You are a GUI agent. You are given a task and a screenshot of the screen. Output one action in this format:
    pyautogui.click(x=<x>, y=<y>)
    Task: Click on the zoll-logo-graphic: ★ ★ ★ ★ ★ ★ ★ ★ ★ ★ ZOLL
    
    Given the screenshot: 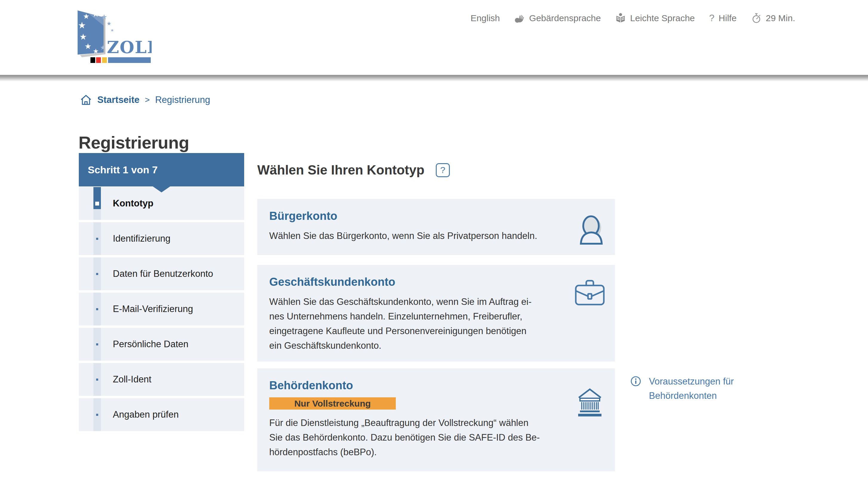 What is the action you would take?
    pyautogui.click(x=114, y=36)
    